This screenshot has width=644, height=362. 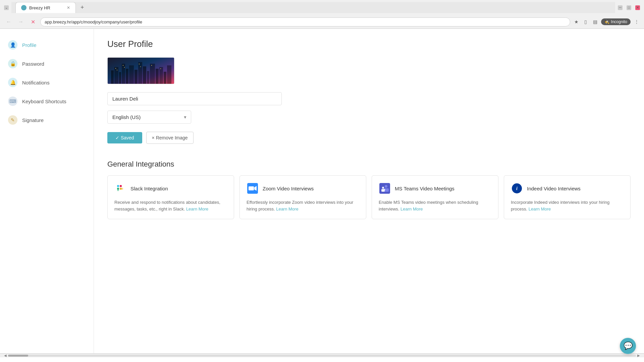 What do you see at coordinates (33, 64) in the screenshot?
I see `sidebar-item-label-password: Password` at bounding box center [33, 64].